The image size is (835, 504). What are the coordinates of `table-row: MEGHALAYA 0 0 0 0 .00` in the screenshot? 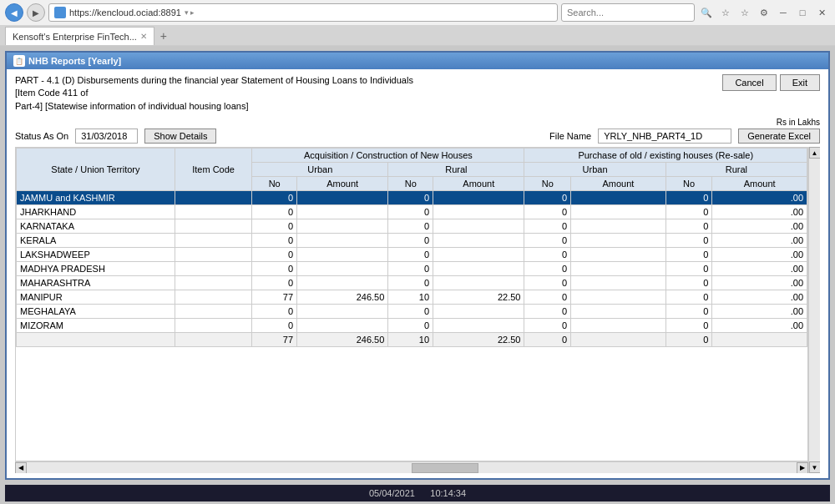 It's located at (412, 312).